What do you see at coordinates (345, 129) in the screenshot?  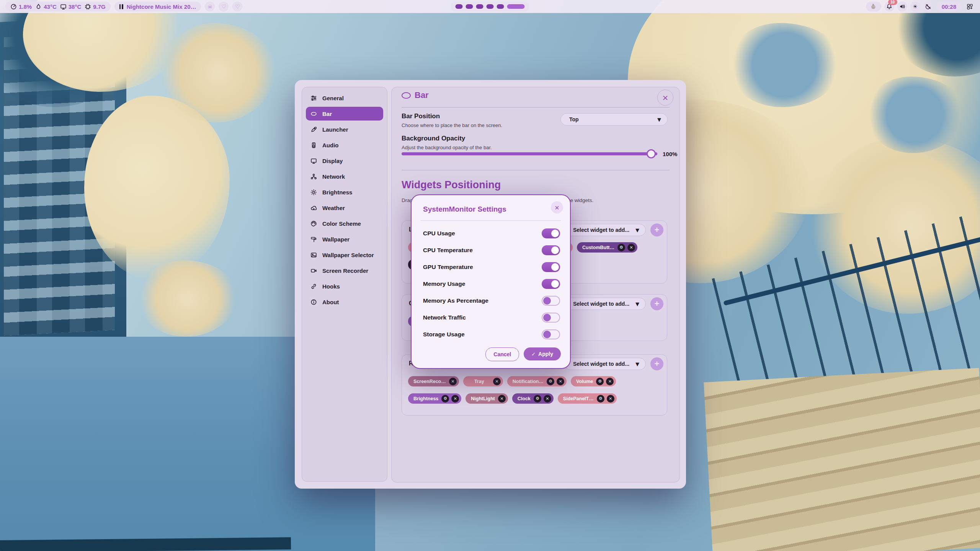 I see `sidebar-item-launcher: Launcher` at bounding box center [345, 129].